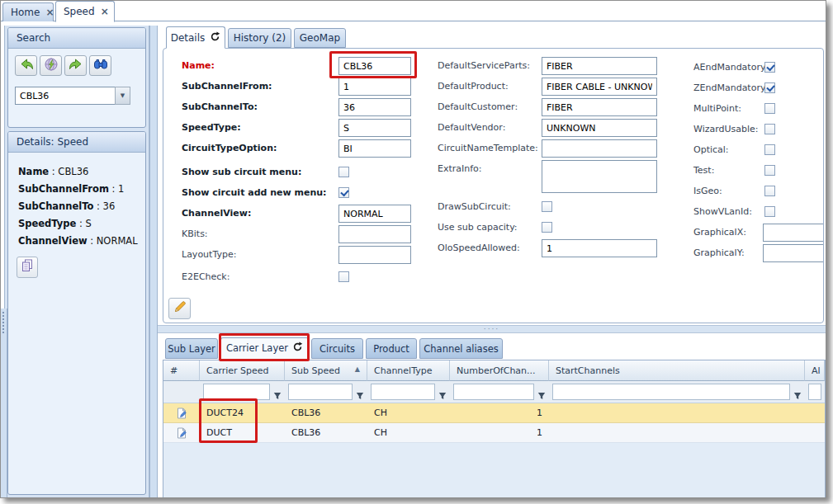 This screenshot has height=504, width=833. Describe the element at coordinates (494, 393) in the screenshot. I see `grid-filter-row` at that location.